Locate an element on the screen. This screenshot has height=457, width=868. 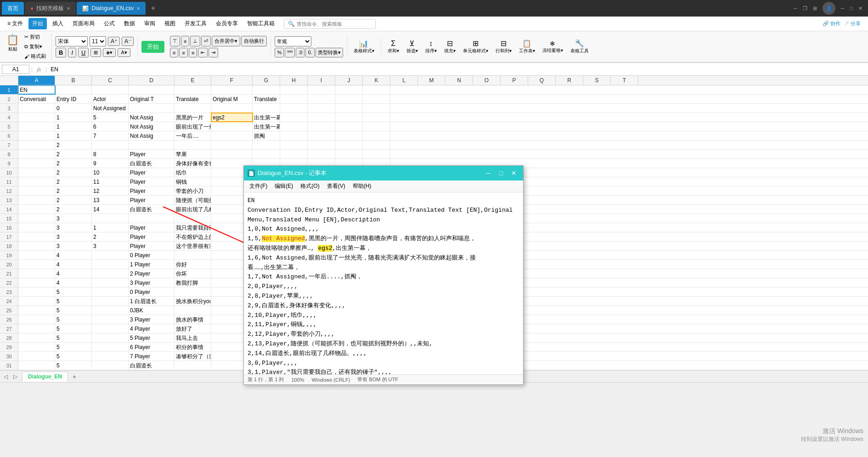
collaborate-btn: 🔗 协作 is located at coordinates (831, 24).